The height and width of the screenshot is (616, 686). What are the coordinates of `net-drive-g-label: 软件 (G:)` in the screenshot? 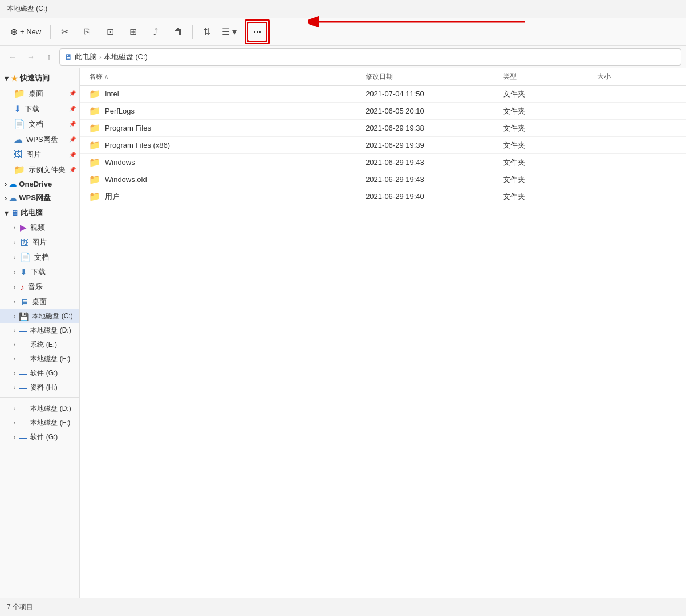 It's located at (44, 437).